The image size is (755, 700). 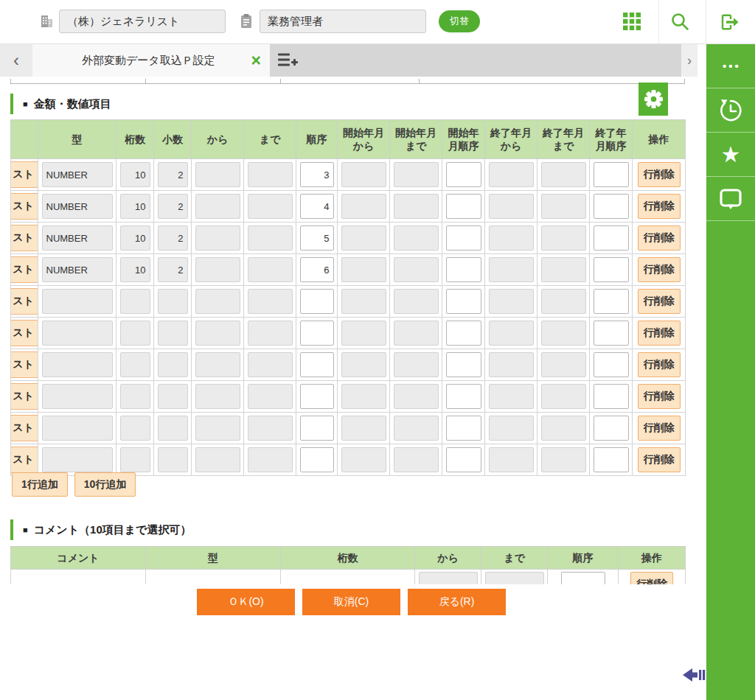 I want to click on more-dots-icon: •••, so click(x=731, y=66).